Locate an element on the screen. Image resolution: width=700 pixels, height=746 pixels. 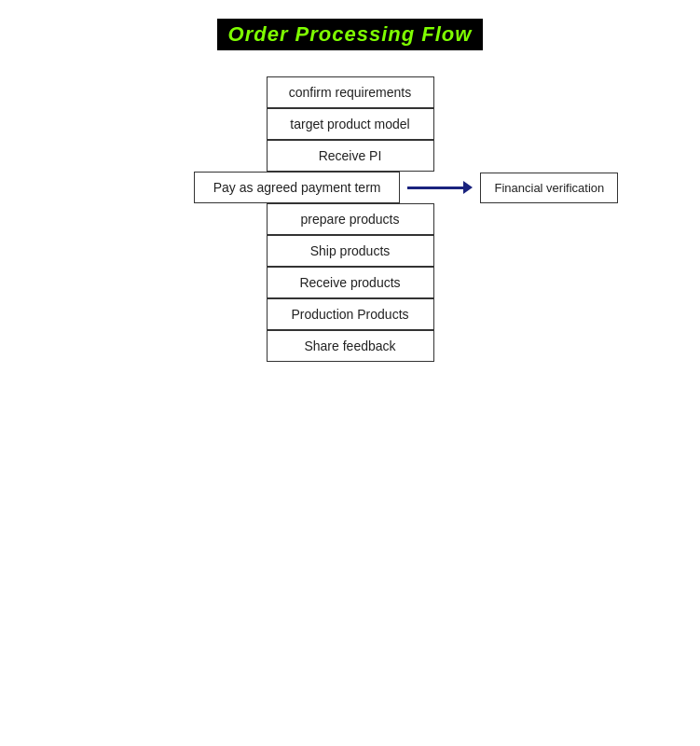
h-arrow-head is located at coordinates (468, 187).